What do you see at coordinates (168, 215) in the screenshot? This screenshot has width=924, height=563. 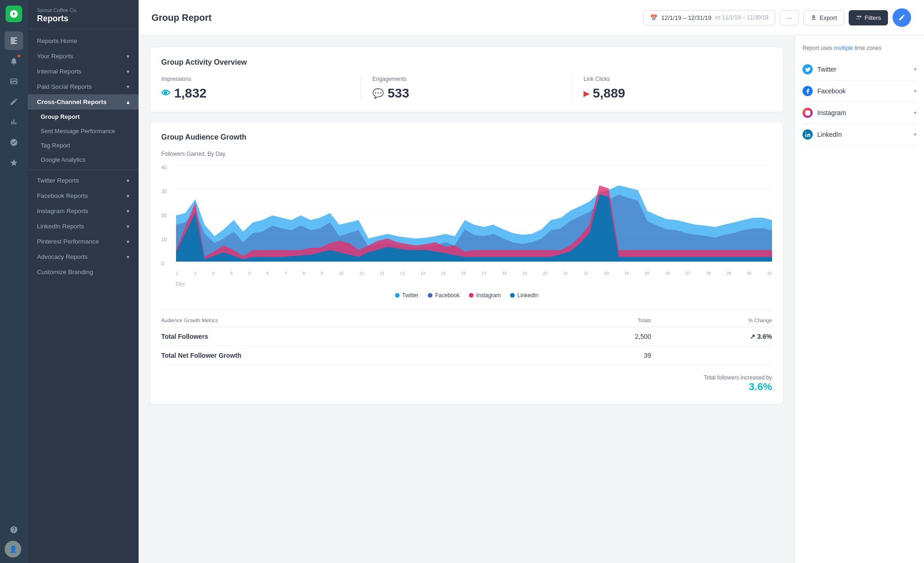 I see `y-label-20: 20` at bounding box center [168, 215].